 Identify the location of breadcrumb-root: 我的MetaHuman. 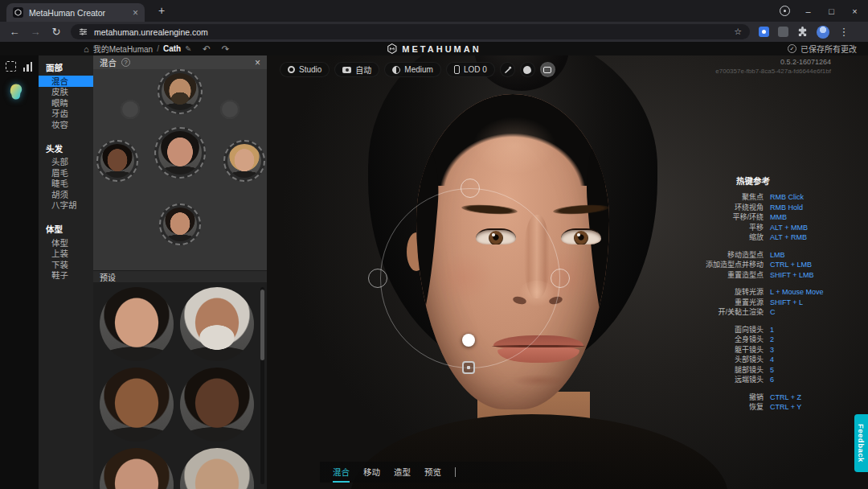
(123, 48).